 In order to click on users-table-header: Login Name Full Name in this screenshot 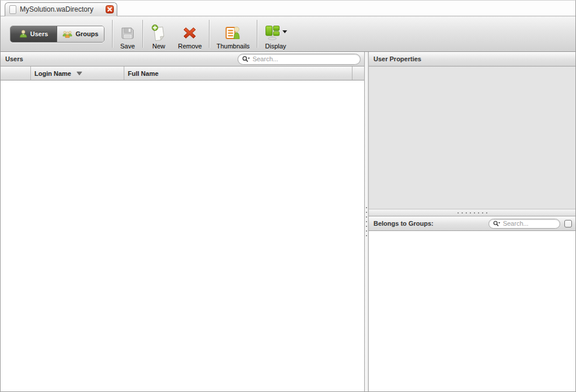, I will do `click(182, 74)`.